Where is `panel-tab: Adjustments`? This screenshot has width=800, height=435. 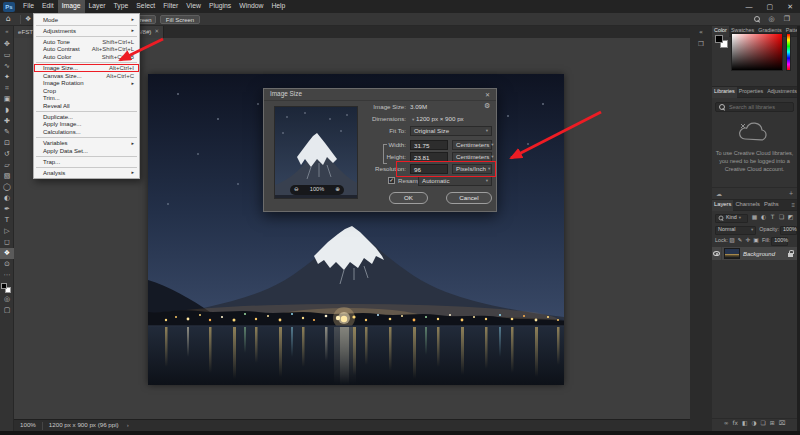
panel-tab: Adjustments is located at coordinates (782, 92).